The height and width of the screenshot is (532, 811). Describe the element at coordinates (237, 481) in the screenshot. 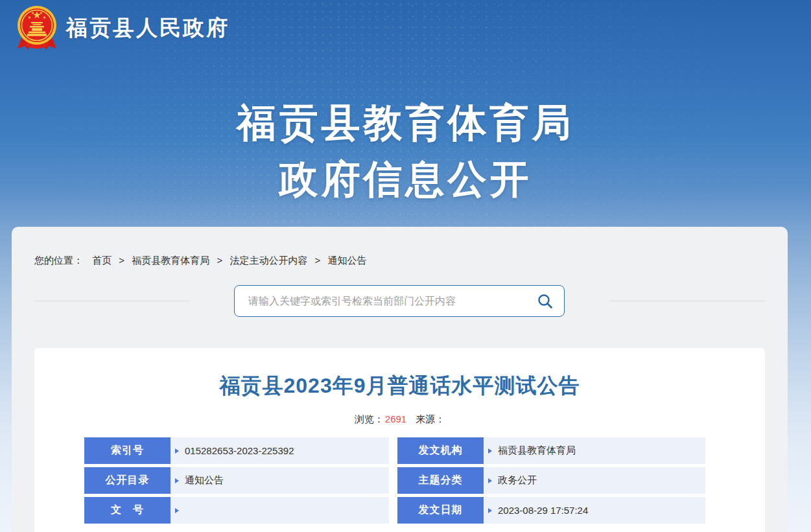

I see `info-cell-public-directory: 公开目录 通知公告` at that location.